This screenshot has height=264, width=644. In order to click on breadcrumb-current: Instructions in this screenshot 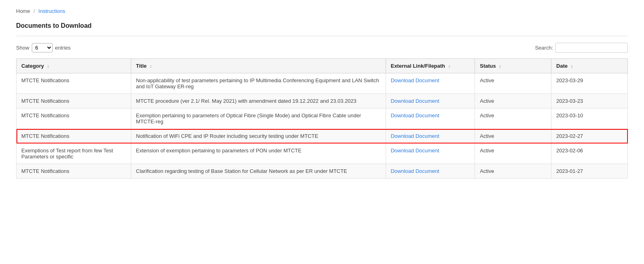, I will do `click(52, 11)`.